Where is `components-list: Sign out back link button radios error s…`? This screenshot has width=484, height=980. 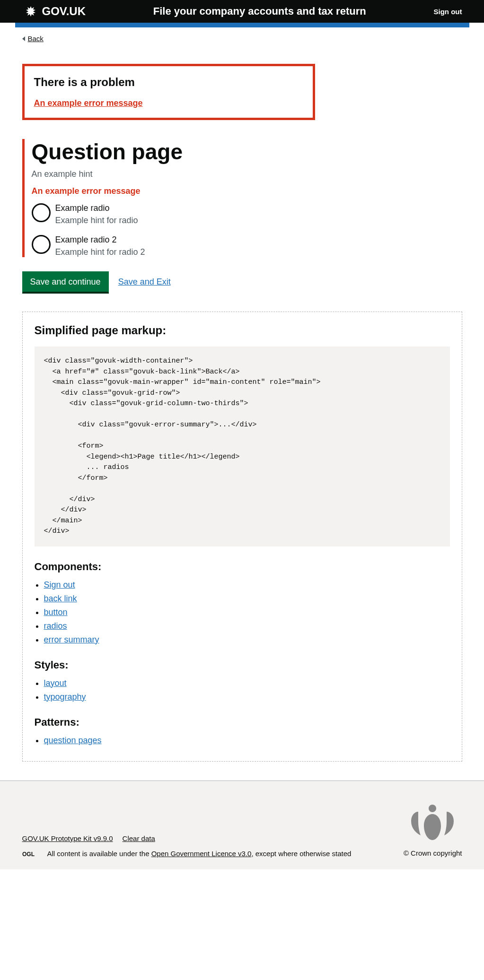 components-list: Sign out back link button radios error s… is located at coordinates (242, 613).